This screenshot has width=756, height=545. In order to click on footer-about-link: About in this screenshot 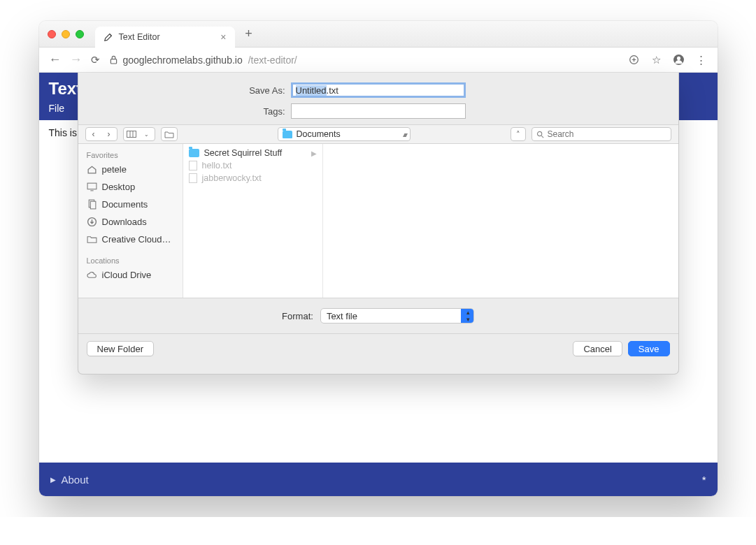, I will do `click(76, 479)`.